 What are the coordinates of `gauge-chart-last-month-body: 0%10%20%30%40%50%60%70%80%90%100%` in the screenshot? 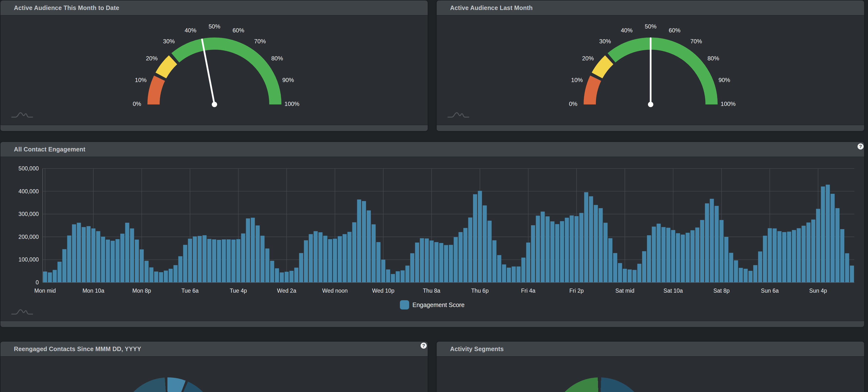 It's located at (650, 70).